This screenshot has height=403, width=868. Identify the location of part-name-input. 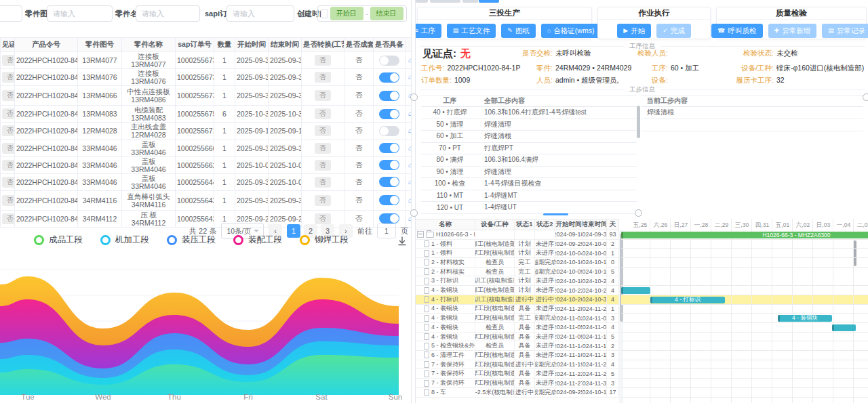
(168, 14).